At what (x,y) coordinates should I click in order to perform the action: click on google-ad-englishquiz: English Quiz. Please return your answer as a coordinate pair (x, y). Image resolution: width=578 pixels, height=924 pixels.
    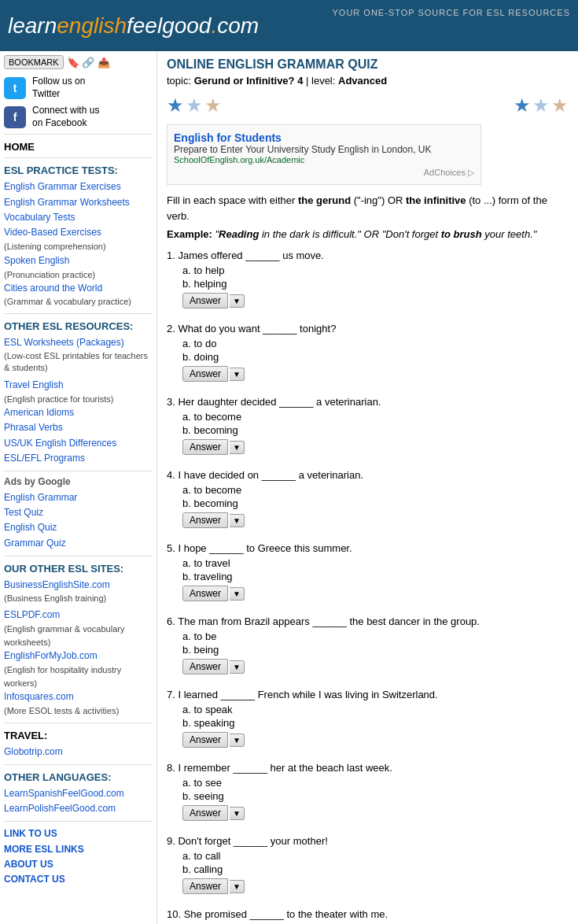
    Looking at the image, I should click on (79, 527).